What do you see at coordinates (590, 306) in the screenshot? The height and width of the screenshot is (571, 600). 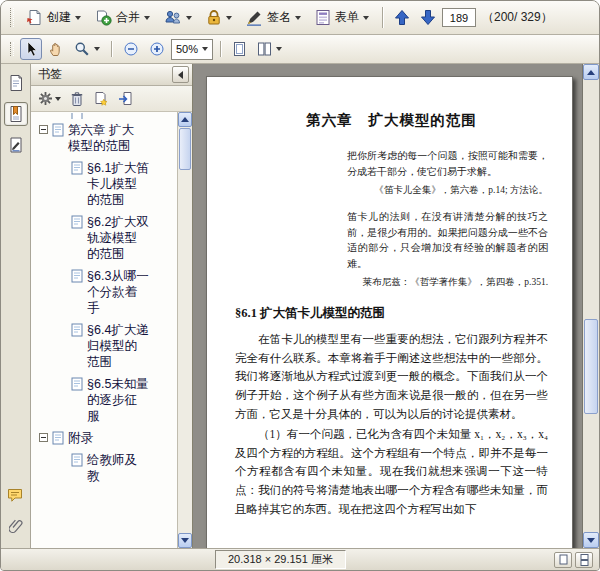 I see `document-scrollbar` at bounding box center [590, 306].